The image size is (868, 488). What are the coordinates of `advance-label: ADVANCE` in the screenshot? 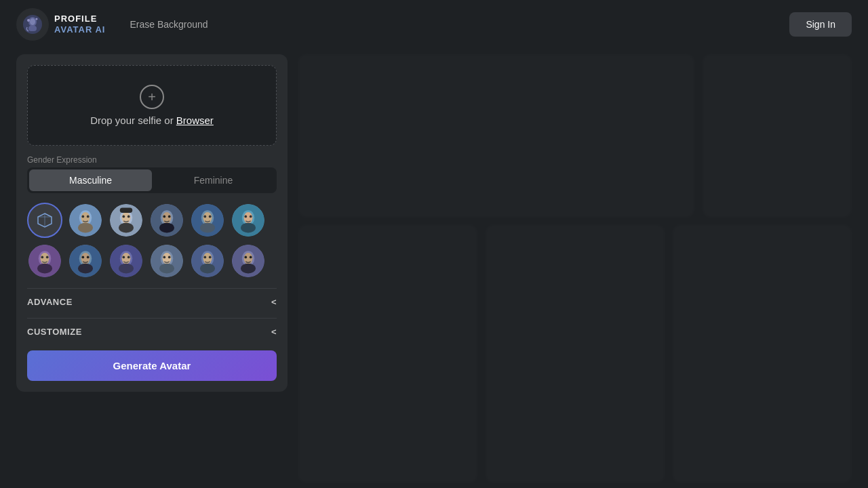 It's located at (50, 302).